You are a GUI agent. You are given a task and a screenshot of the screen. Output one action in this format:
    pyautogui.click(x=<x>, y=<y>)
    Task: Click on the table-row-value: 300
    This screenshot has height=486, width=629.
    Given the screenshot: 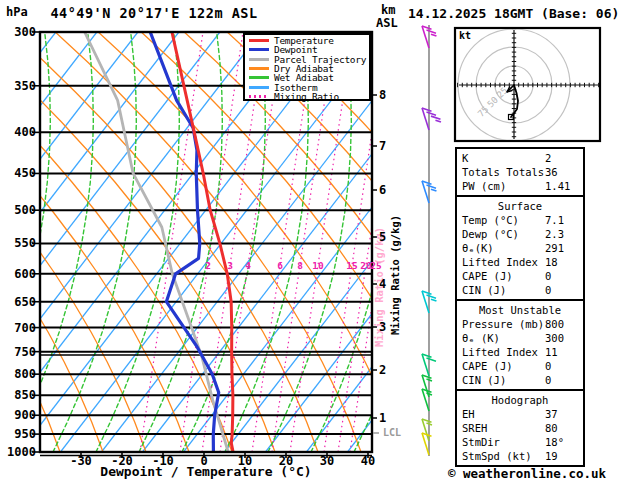 What is the action you would take?
    pyautogui.click(x=563, y=338)
    